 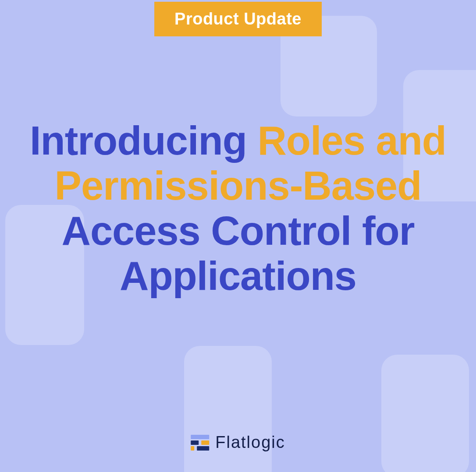 What do you see at coordinates (200, 443) in the screenshot?
I see `flatlogic-logo-icon` at bounding box center [200, 443].